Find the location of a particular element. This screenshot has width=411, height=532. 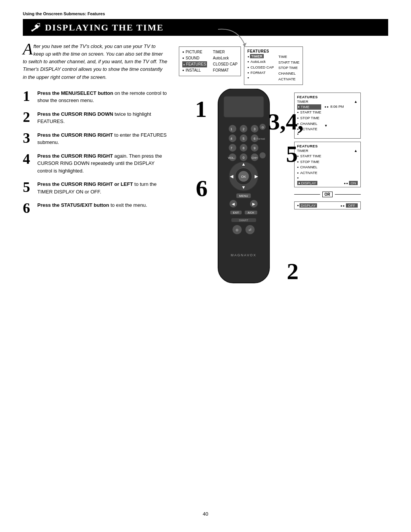

sp3-empty: ● is located at coordinates (327, 178).